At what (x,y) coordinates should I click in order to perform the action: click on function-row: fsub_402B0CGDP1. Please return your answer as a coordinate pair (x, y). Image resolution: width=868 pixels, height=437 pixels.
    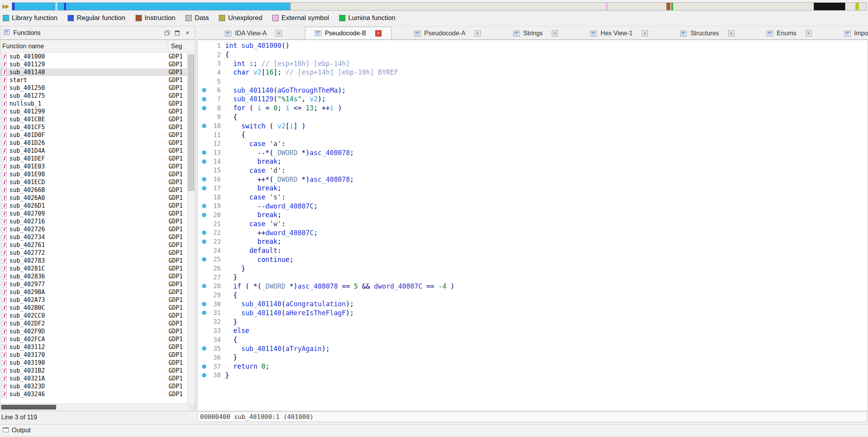
    Looking at the image, I should click on (94, 308).